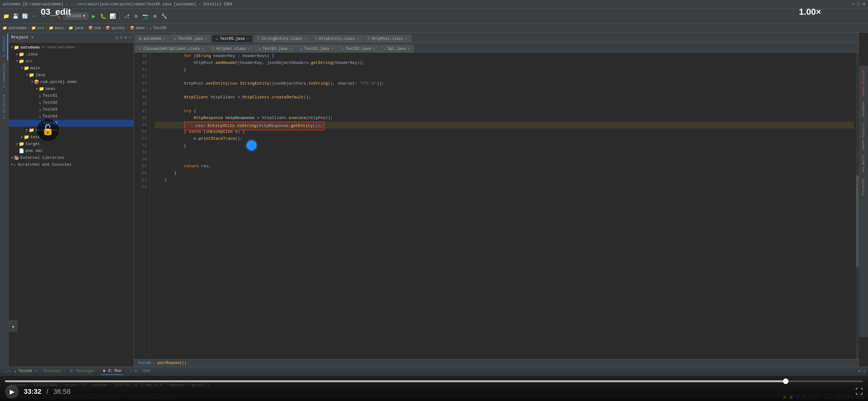  What do you see at coordinates (71, 47) in the screenshot?
I see `tree-item-autodemo: ▼ 📁 autodemo D:\demo\autodemo` at bounding box center [71, 47].